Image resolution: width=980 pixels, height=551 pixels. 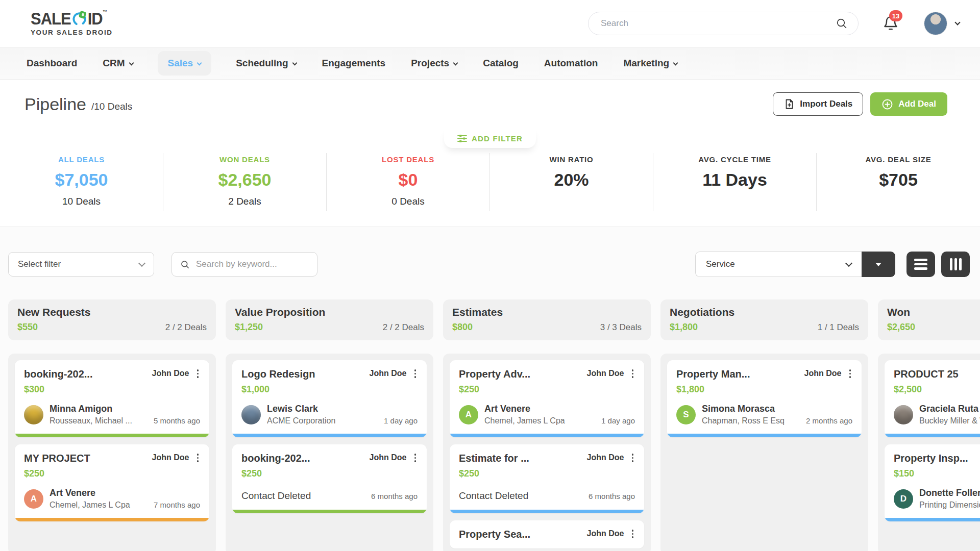 What do you see at coordinates (735, 180) in the screenshot?
I see `stat-value: 11 Days` at bounding box center [735, 180].